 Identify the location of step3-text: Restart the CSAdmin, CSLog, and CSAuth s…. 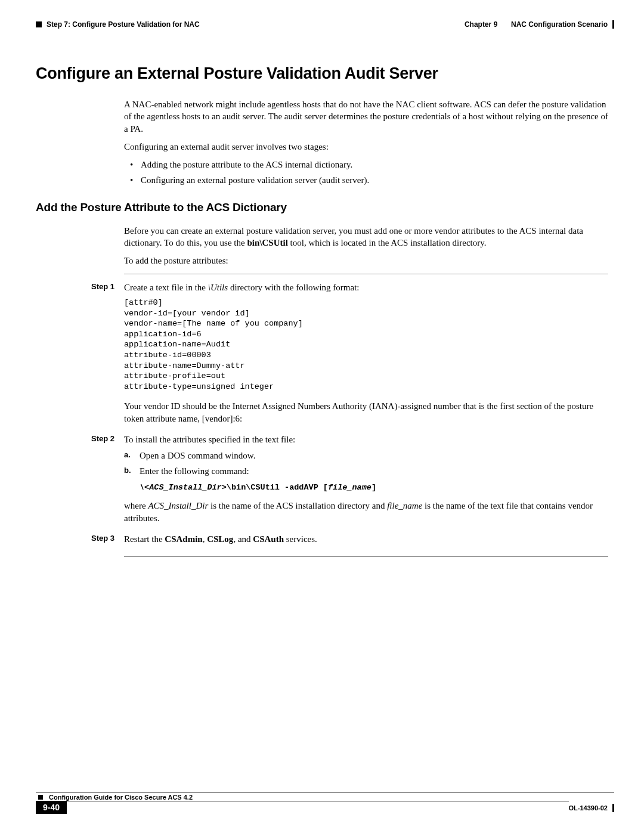
(366, 539).